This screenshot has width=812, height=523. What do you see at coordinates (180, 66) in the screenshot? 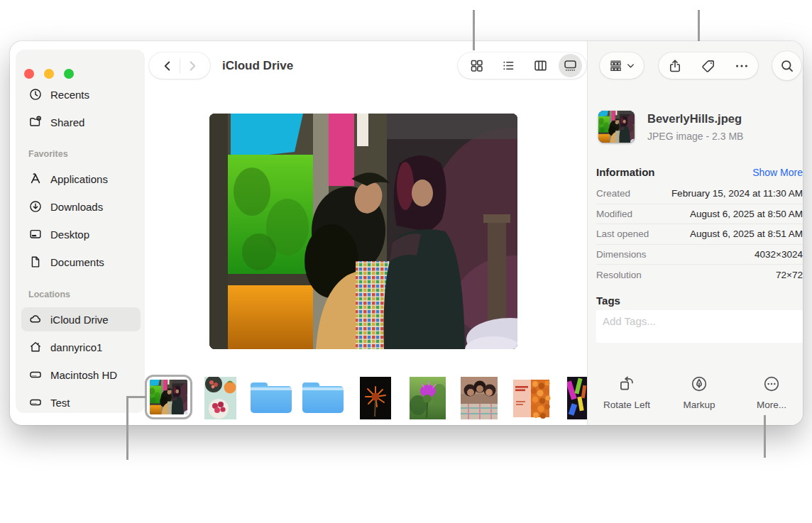
I see `nav-separator` at bounding box center [180, 66].